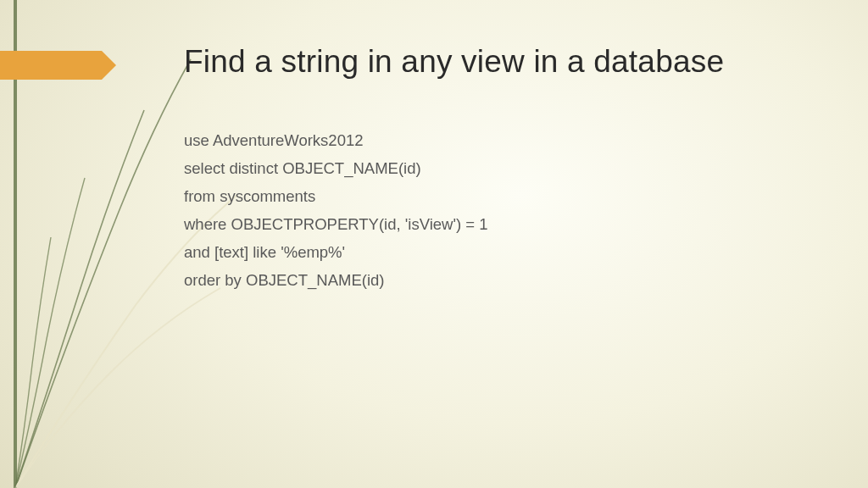 Image resolution: width=868 pixels, height=488 pixels. What do you see at coordinates (51, 65) in the screenshot?
I see `orange-arrow-banner` at bounding box center [51, 65].